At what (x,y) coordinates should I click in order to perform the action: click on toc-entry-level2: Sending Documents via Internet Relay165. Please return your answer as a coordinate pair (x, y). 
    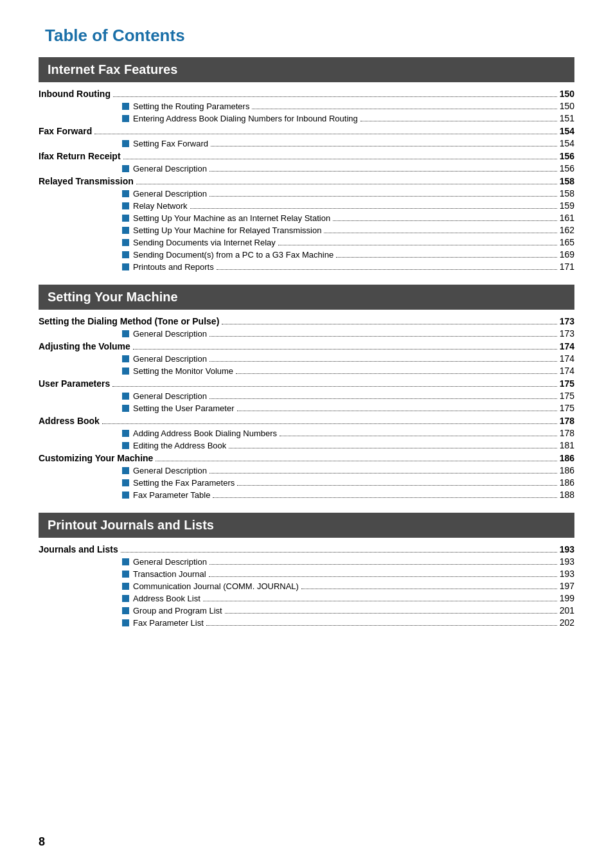
    Looking at the image, I should click on (306, 242).